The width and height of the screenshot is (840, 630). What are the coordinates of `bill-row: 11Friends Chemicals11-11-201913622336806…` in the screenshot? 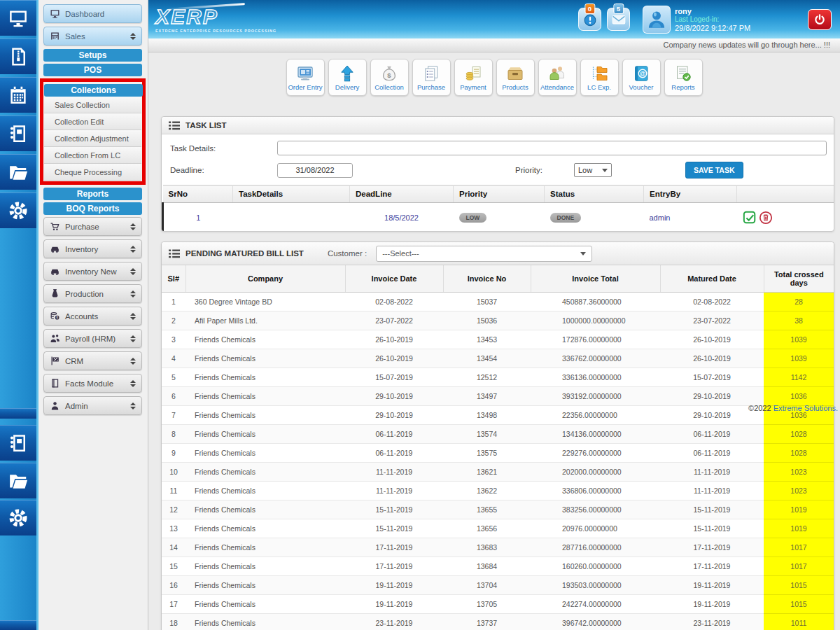 It's located at (498, 491).